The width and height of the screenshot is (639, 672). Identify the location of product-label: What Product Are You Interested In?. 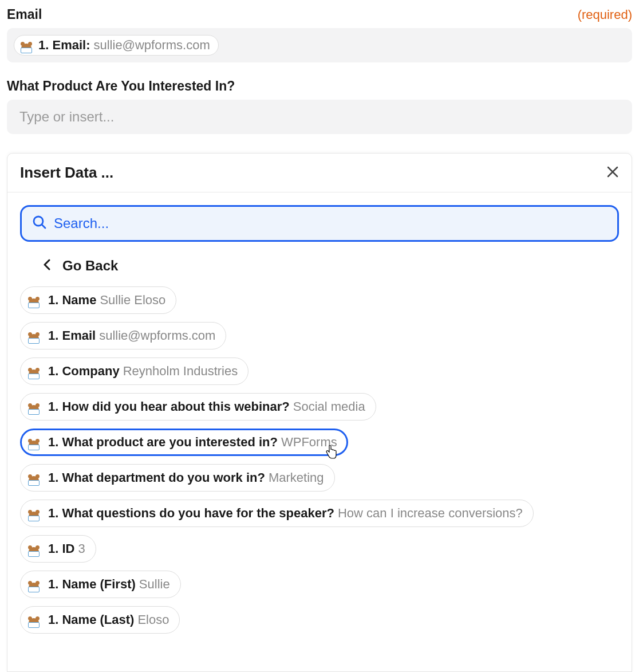
(121, 86).